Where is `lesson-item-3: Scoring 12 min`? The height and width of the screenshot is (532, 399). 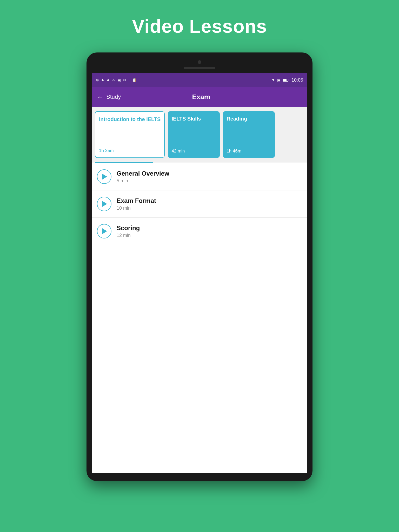
lesson-item-3: Scoring 12 min is located at coordinates (200, 231).